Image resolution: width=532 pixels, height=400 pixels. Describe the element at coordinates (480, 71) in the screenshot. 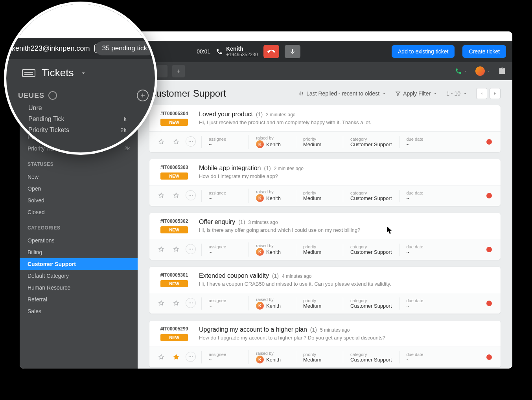

I see `avatar` at that location.